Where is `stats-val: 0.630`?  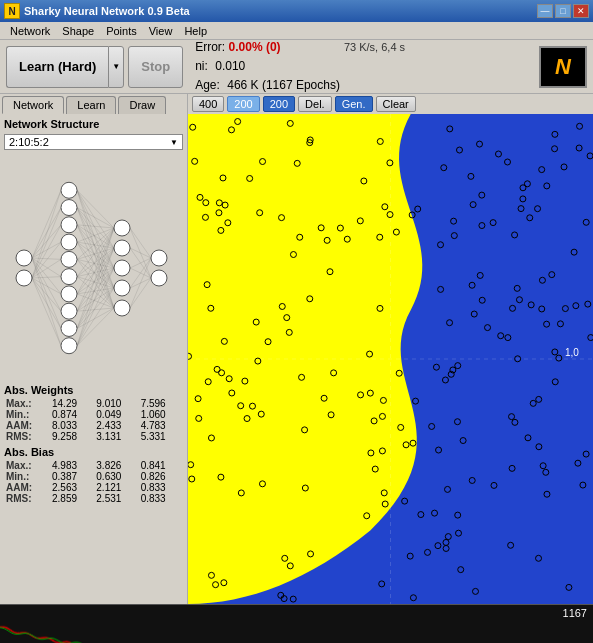
stats-val: 0.630 is located at coordinates (116, 476).